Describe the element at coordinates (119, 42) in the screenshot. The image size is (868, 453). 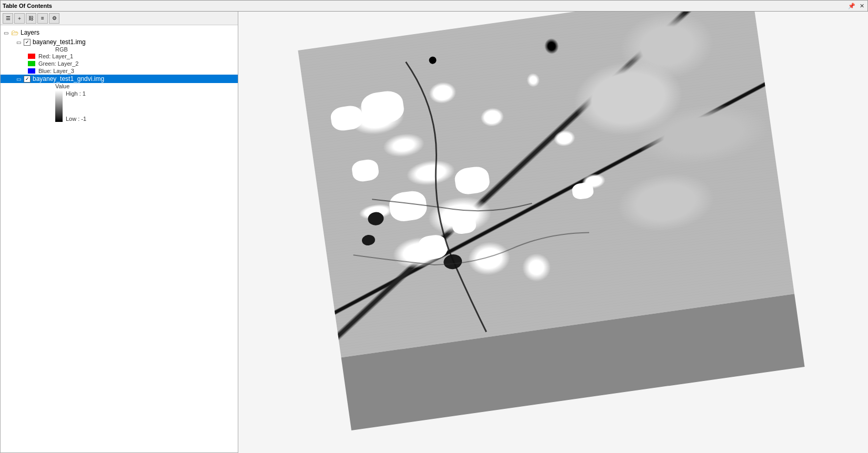
I see `layer1-item: ▭ bayaney_test1.img` at that location.